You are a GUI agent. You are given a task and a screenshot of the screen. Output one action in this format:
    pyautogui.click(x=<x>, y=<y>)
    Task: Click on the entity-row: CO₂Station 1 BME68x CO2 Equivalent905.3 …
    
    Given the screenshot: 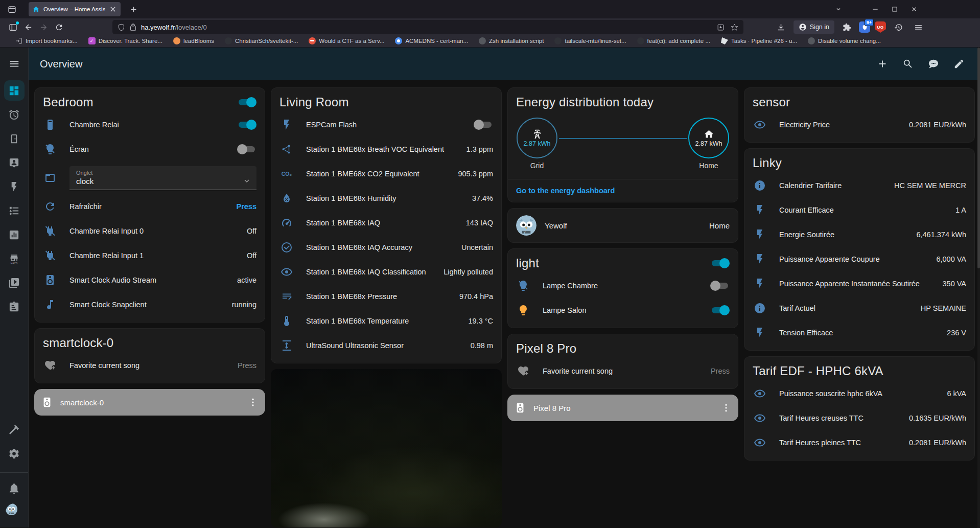 What is the action you would take?
    pyautogui.click(x=386, y=174)
    